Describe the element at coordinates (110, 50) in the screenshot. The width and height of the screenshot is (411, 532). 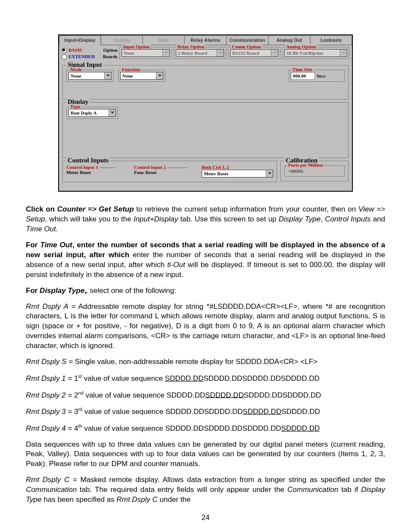
I see `option-label: Option` at that location.